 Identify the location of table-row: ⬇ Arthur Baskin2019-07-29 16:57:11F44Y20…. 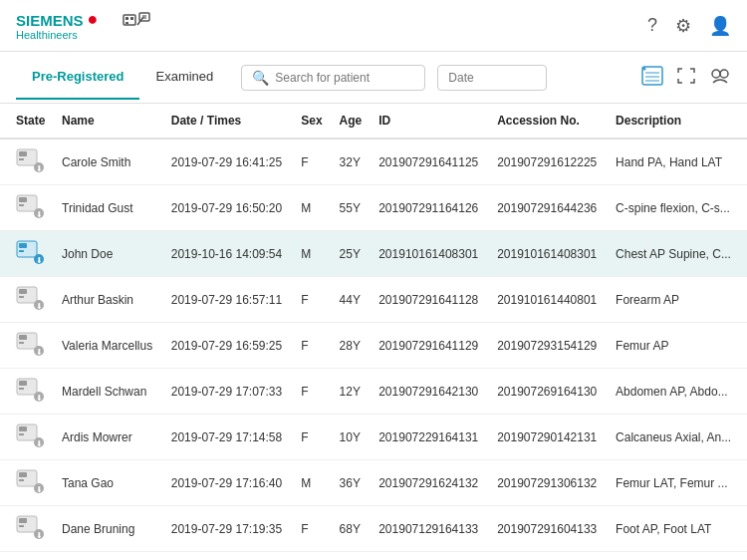
(374, 300).